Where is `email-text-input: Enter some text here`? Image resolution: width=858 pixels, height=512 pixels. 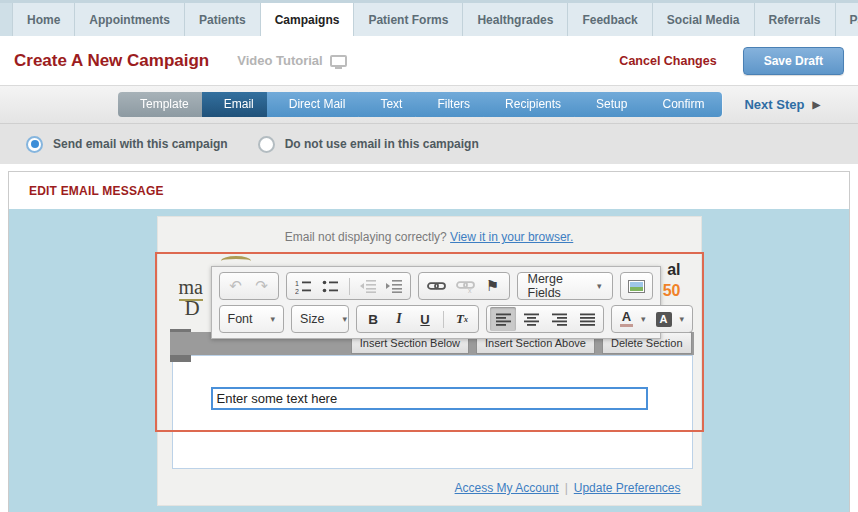 email-text-input: Enter some text here is located at coordinates (430, 398).